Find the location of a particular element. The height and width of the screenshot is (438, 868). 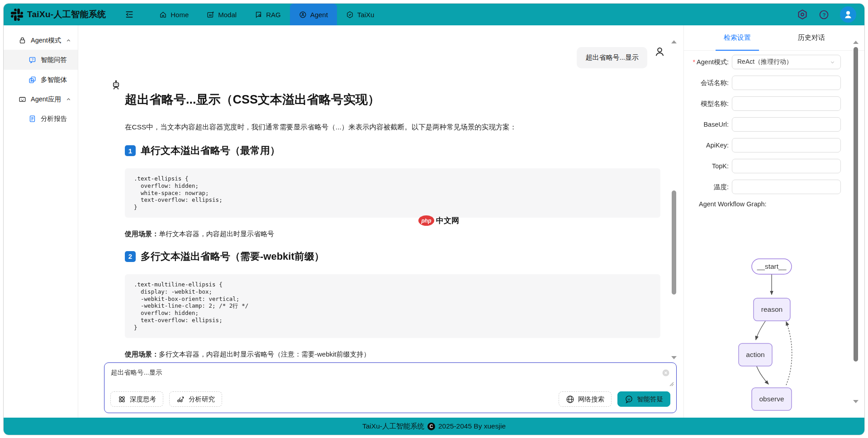

sidebar-item-label: 分析报告 is located at coordinates (54, 119).